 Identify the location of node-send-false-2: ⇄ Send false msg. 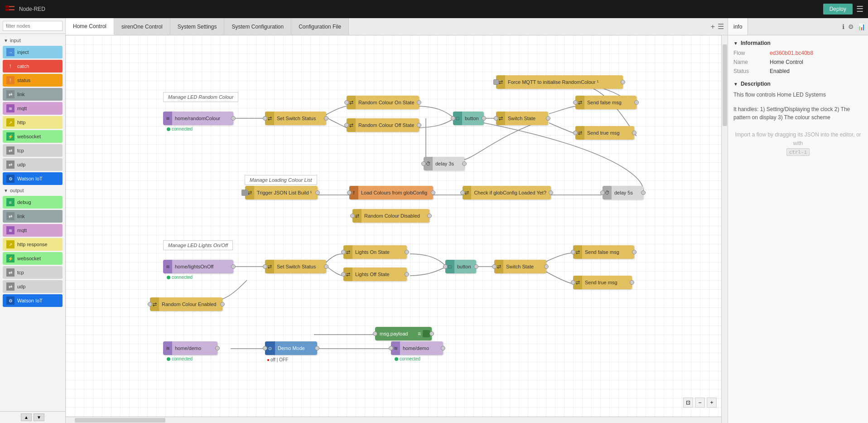
(603, 252).